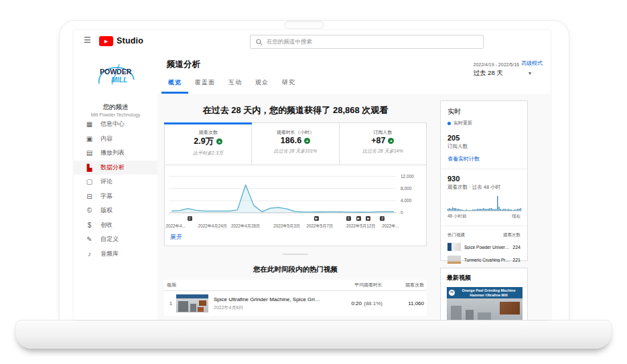  Describe the element at coordinates (90, 182) in the screenshot. I see `comments-icon: ▢` at that location.